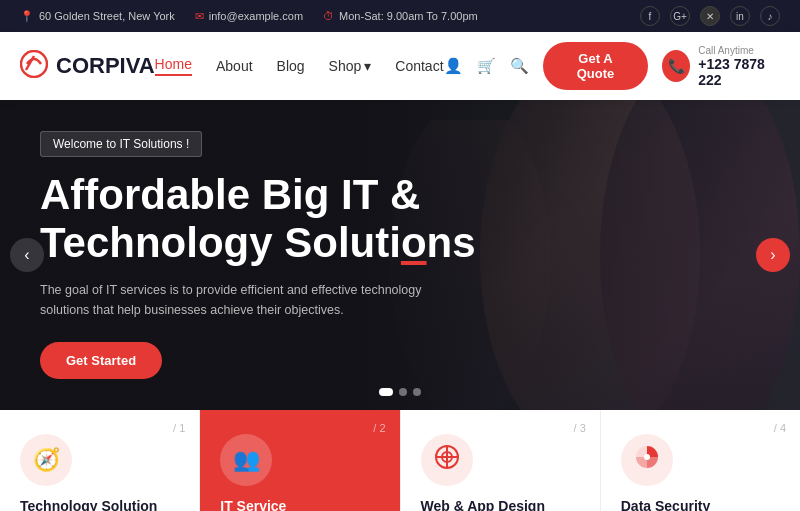 The image size is (800, 511). Describe the element at coordinates (100, 504) in the screenshot. I see `service-name-1: Technology Solution` at that location.